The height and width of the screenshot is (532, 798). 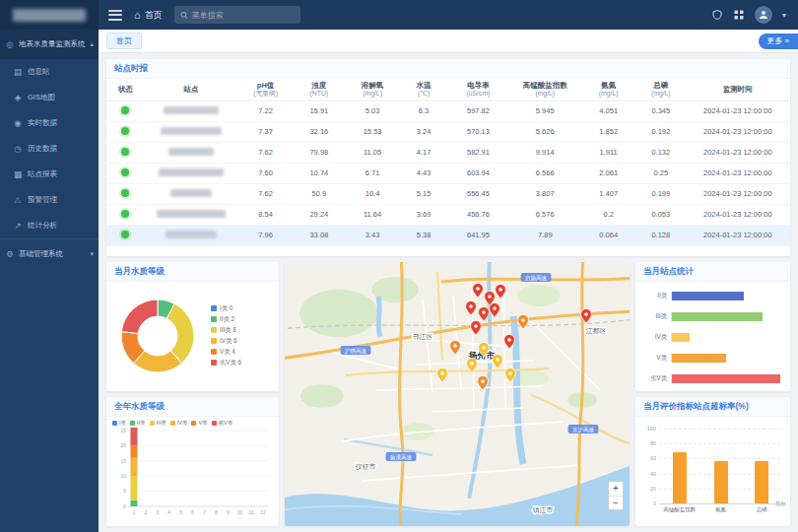 I want to click on table-row: 7.2215.915.036.3597.825.9454.0510.345202…, so click(x=448, y=110).